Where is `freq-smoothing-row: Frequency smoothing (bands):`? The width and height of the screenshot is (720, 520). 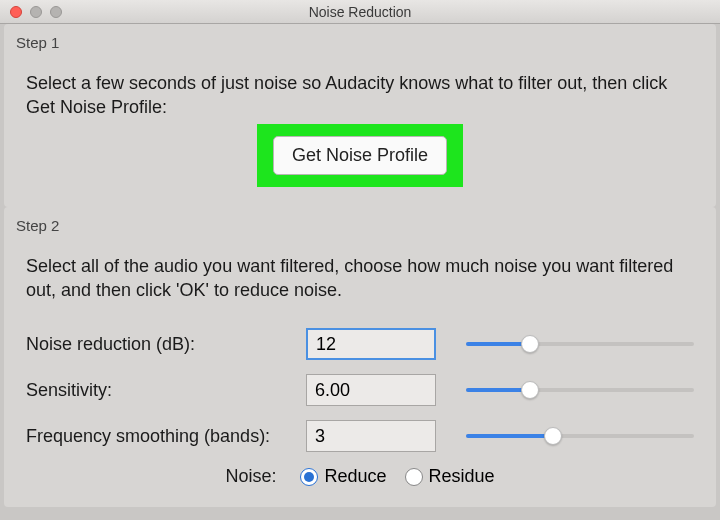
freq-smoothing-row: Frequency smoothing (bands): is located at coordinates (360, 436).